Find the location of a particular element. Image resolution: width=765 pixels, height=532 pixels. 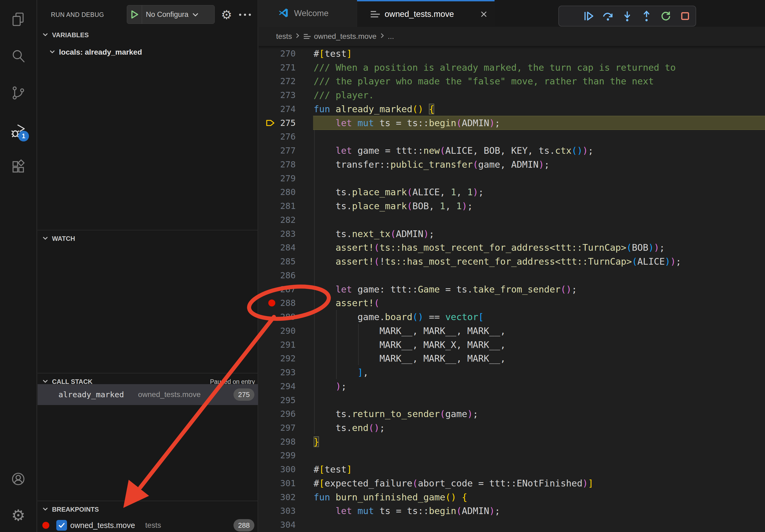

code-text: fun already_marked() { is located at coordinates (374, 109).